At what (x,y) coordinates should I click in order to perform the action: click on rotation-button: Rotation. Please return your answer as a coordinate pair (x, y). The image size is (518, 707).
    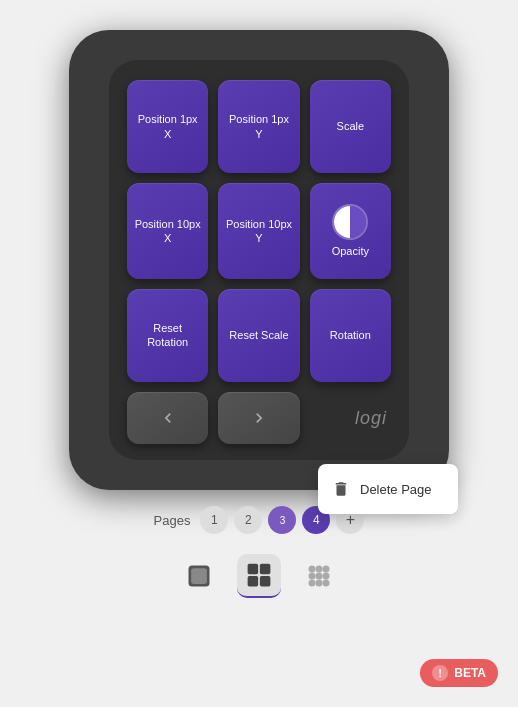
    Looking at the image, I should click on (350, 336).